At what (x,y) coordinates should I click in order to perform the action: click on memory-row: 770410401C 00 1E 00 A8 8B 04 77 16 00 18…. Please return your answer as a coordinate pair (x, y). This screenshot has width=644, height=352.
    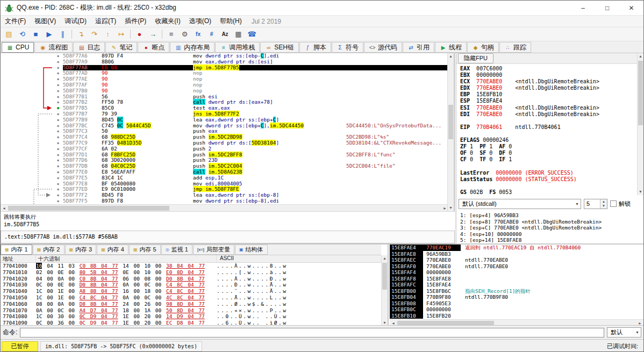
    Looking at the image, I should click on (191, 291).